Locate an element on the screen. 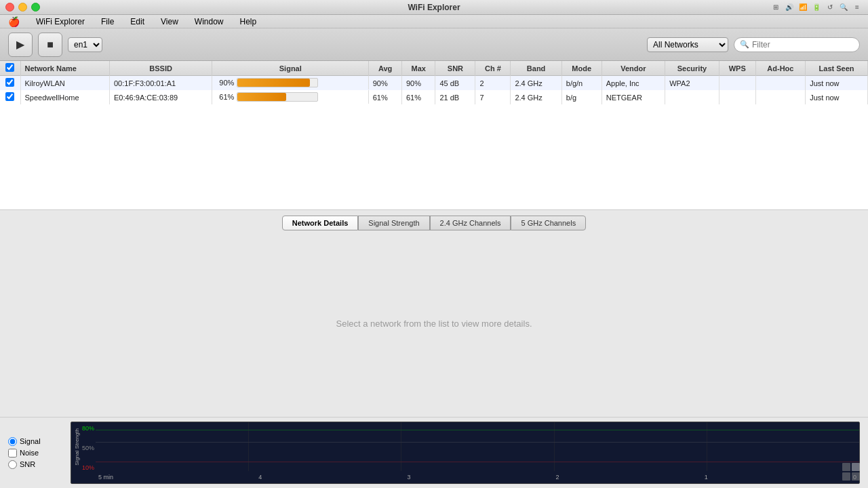  signal-graph: Signal Strength 80% 50% 10% 5 min is located at coordinates (465, 453).